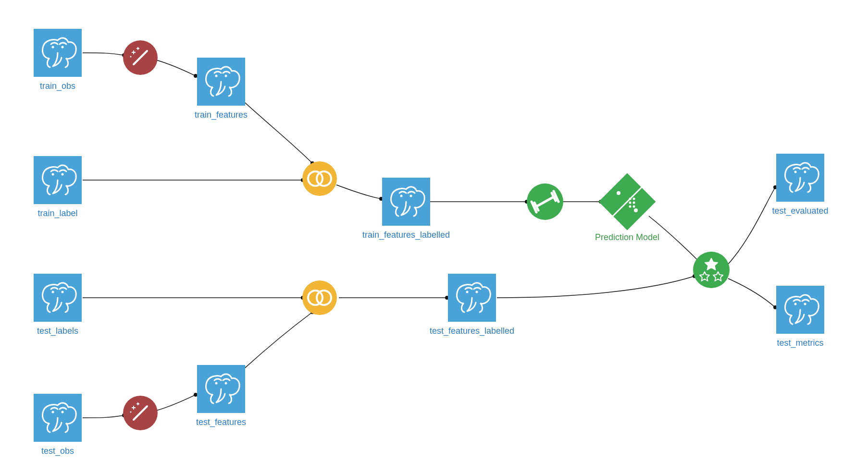  Describe the element at coordinates (628, 202) in the screenshot. I see `node-prediction-model` at that location.